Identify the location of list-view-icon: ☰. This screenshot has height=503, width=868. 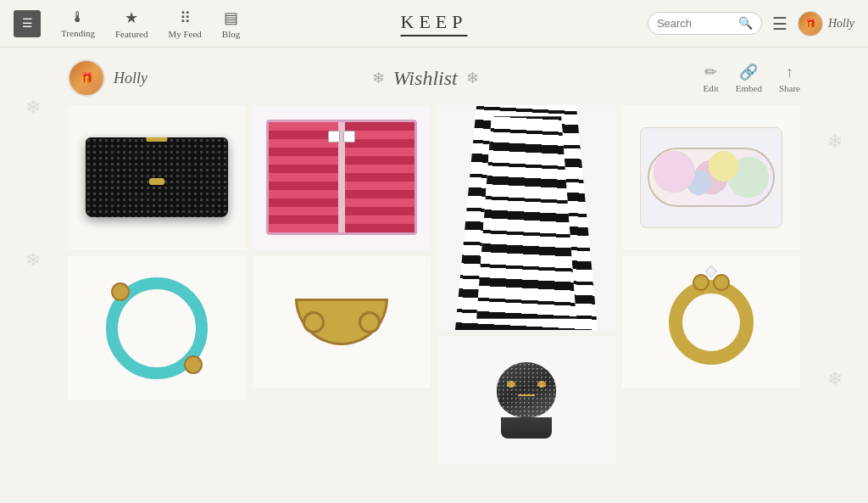
(780, 24).